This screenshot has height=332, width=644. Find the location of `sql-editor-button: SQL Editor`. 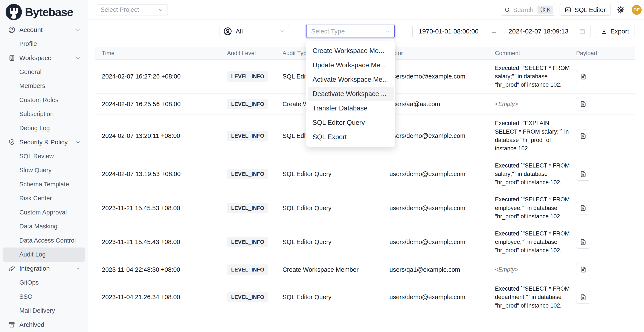

sql-editor-button: SQL Editor is located at coordinates (585, 10).